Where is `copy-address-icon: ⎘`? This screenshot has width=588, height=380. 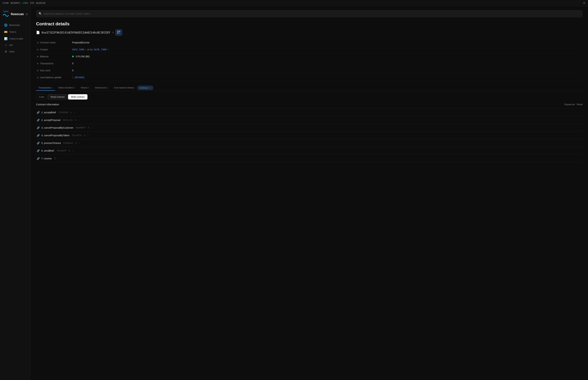
copy-address-icon: ⎘ is located at coordinates (113, 33).